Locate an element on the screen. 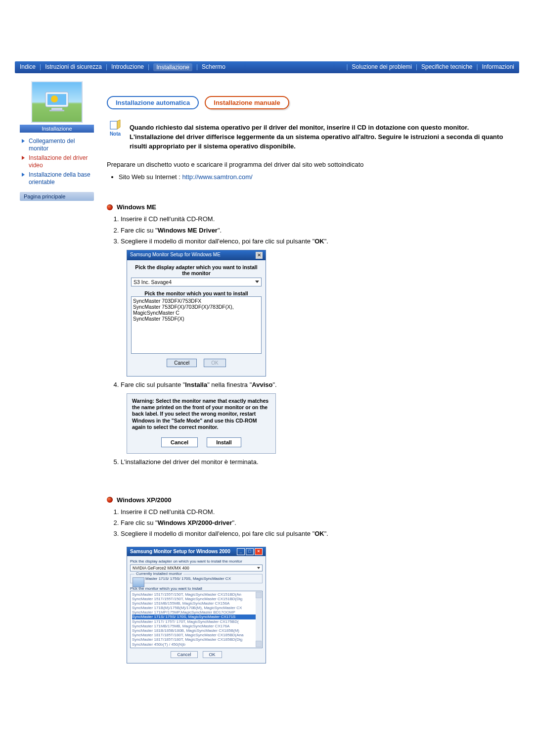 This screenshot has width=534, height=756. web-link-line: Sito Web su Internet : http://www.samtro… is located at coordinates (312, 177).